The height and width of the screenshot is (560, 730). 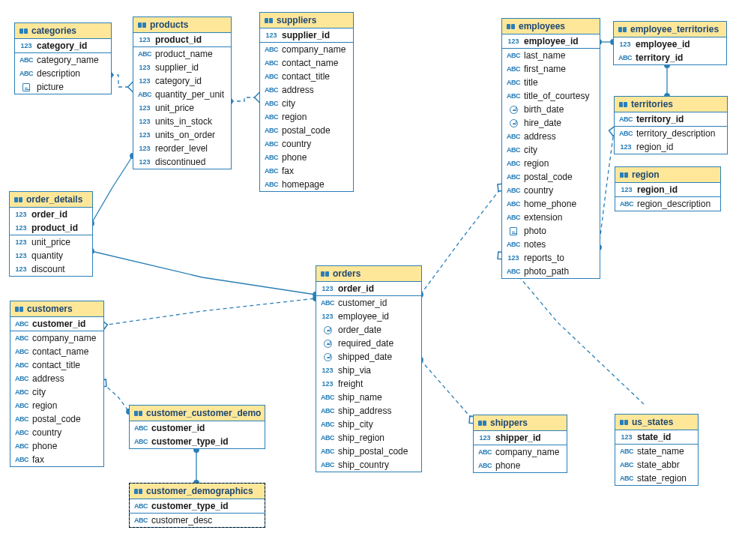 I want to click on column-region_description: region_description, so click(x=668, y=204).